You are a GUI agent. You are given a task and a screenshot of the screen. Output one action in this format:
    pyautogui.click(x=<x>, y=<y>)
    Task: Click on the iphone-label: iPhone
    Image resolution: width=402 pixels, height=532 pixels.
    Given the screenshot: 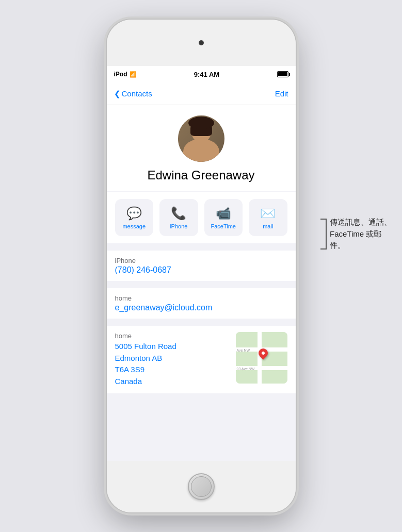 What is the action you would take?
    pyautogui.click(x=179, y=226)
    